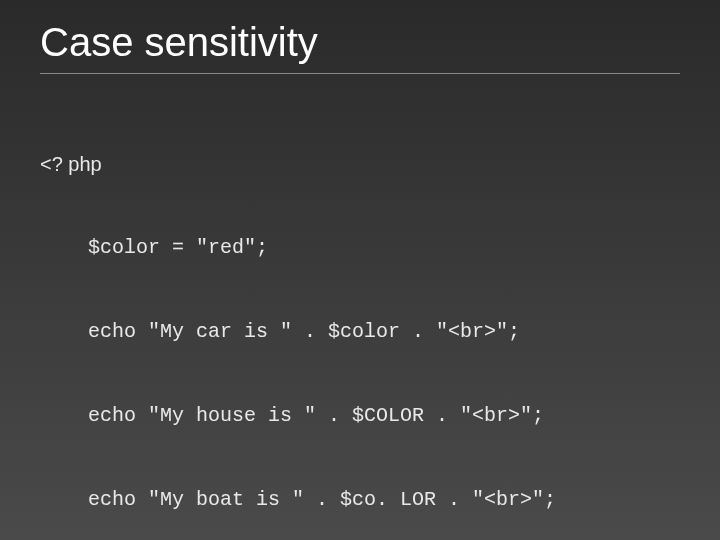 The width and height of the screenshot is (720, 540). I want to click on code-line-1: $color = "red";, so click(360, 248).